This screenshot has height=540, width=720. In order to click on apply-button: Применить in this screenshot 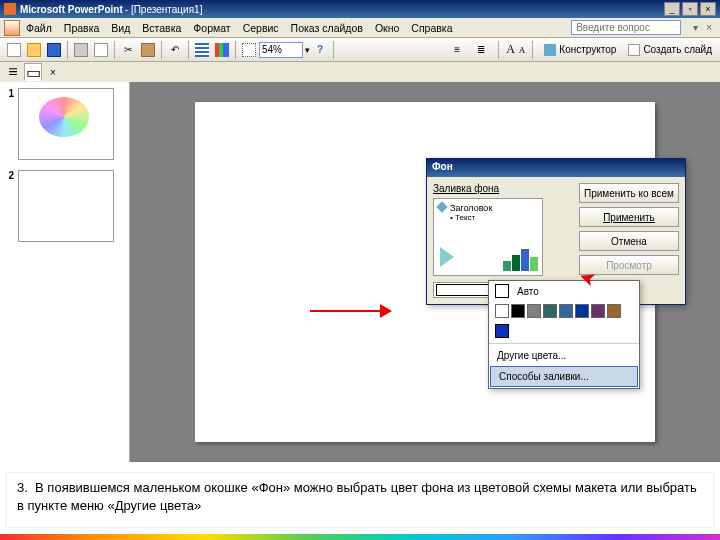, I will do `click(629, 217)`.